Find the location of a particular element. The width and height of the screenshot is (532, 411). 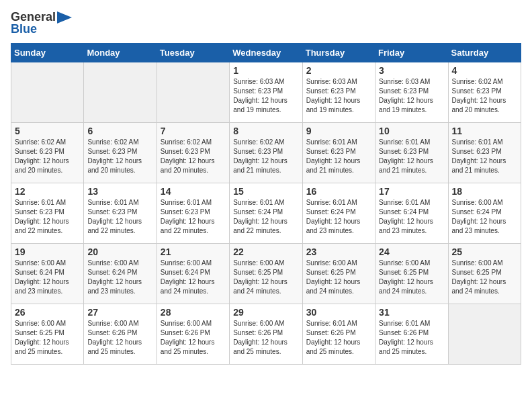

day-cell: 17Sunrise: 6:01 AM Sunset: 6:24 PM Dayli… is located at coordinates (412, 213).